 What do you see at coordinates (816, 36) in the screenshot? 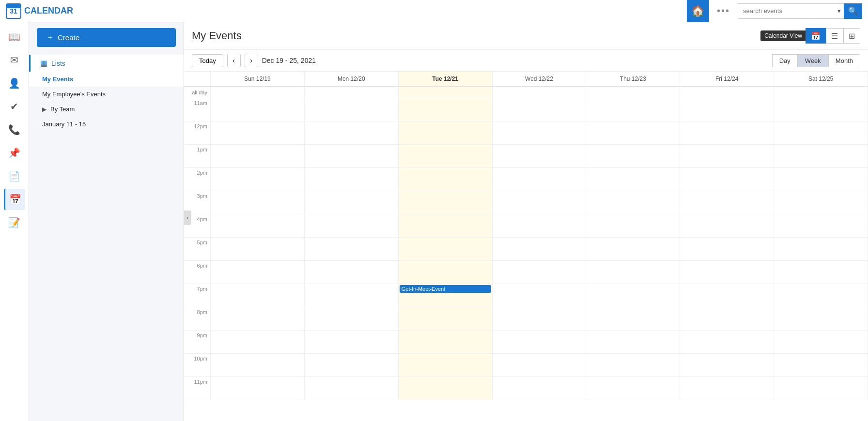
I see `view-btn-calendar: 📅` at bounding box center [816, 36].